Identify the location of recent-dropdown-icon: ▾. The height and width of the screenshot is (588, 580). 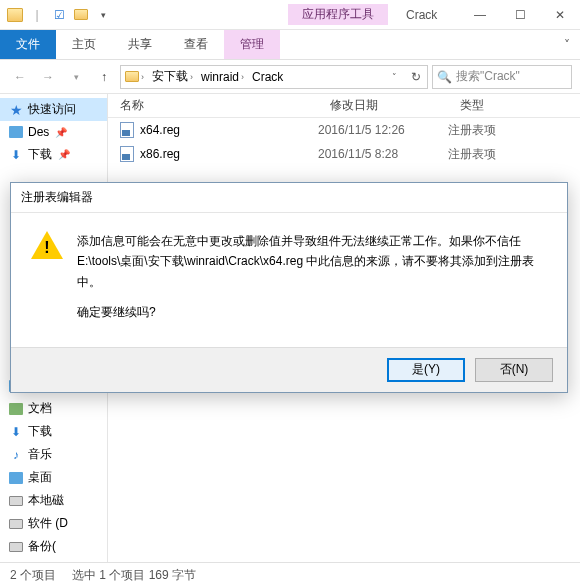
(76, 77).